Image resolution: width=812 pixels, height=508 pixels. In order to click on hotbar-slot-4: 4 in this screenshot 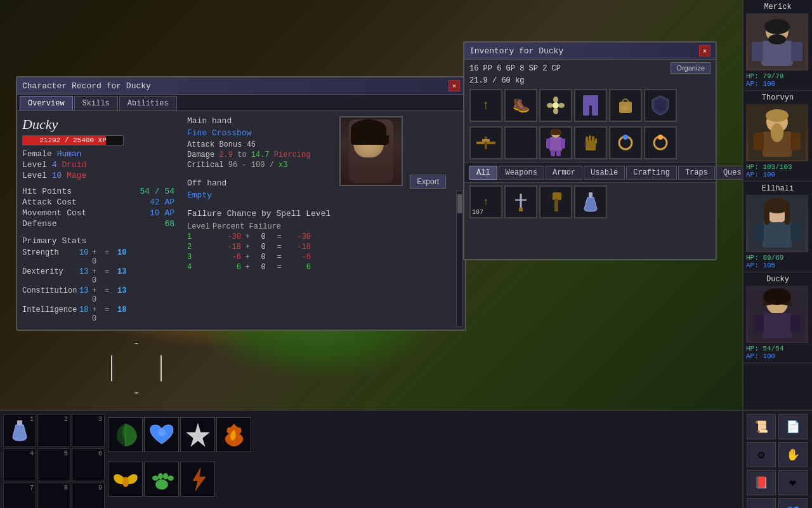, I will do `click(20, 465)`.